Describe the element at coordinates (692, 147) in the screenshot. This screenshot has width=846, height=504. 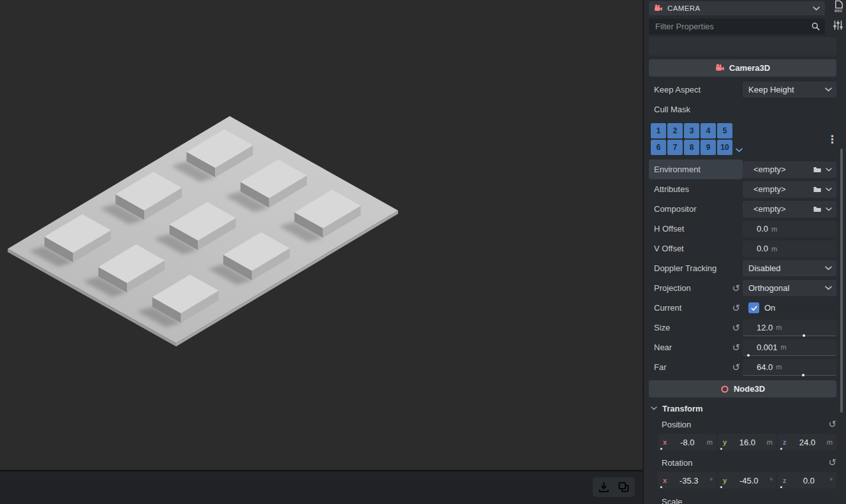
I see `cull-mask-layer-8: 8` at that location.